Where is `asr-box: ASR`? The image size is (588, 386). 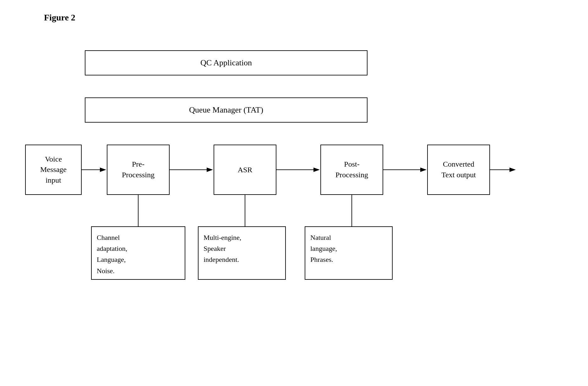 asr-box: ASR is located at coordinates (245, 170).